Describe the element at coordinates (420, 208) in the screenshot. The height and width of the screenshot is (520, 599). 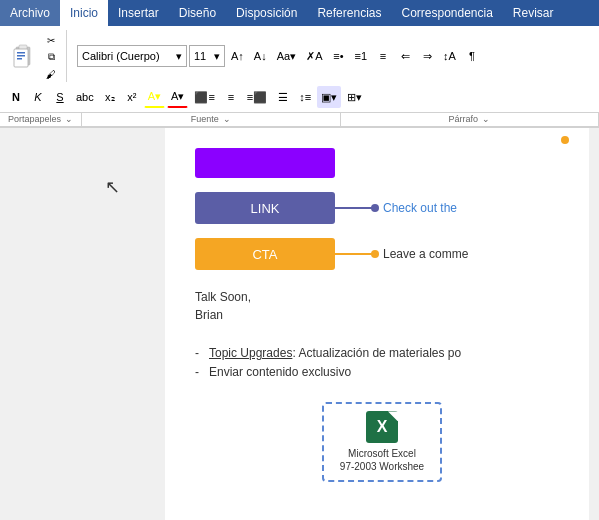
I see `link-annotation: Check out the` at that location.